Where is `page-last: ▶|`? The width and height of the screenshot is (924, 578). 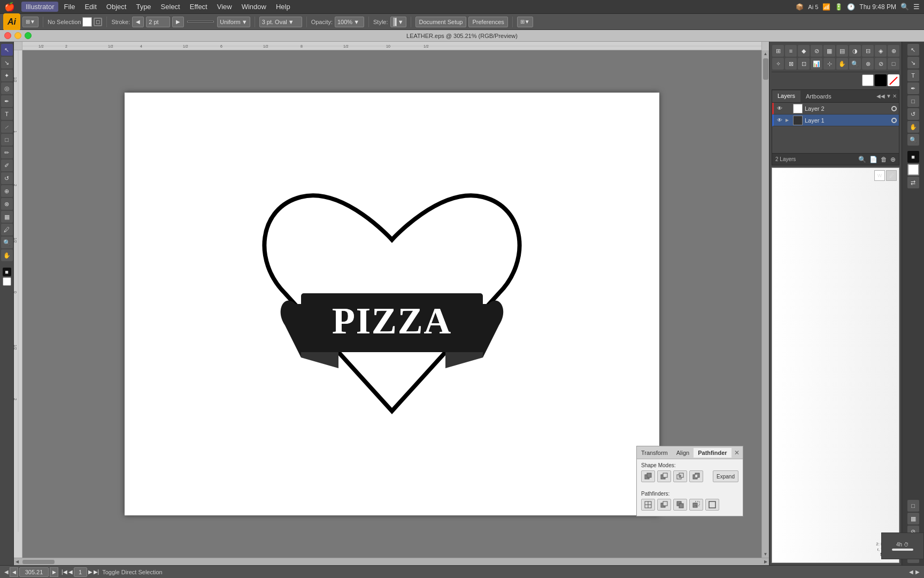
page-last: ▶| is located at coordinates (96, 572).